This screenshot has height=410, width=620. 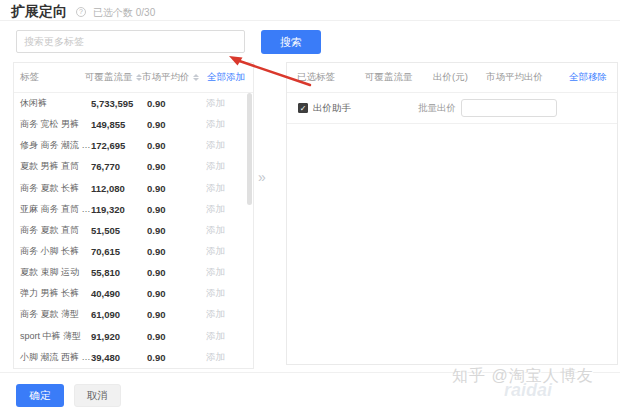 I want to click on table-row: 商务 小脚 长裤 70,615 0.90 添加, so click(x=134, y=252).